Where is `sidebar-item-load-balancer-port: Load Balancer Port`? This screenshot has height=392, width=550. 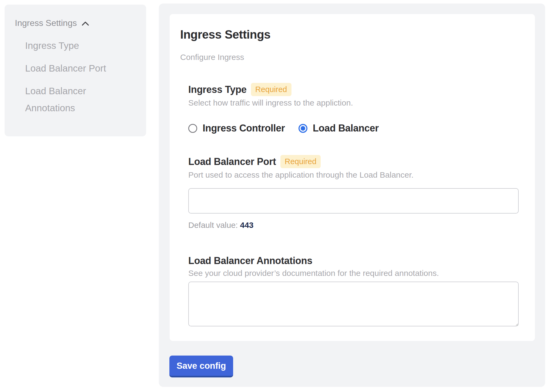 sidebar-item-load-balancer-port: Load Balancer Port is located at coordinates (67, 68).